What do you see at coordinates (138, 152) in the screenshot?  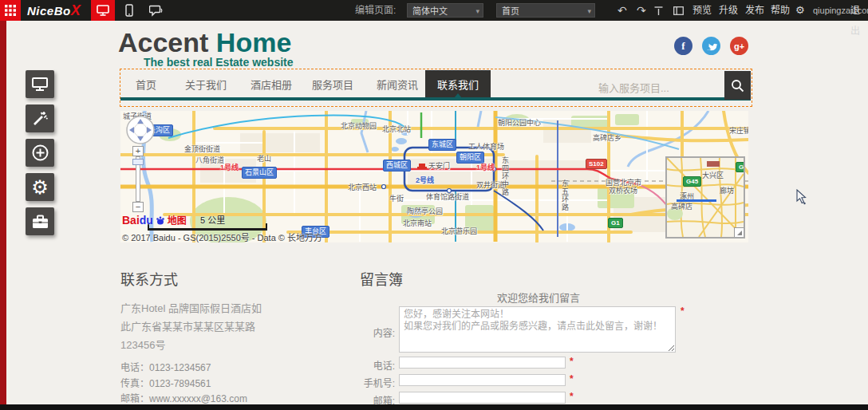 I see `zoom-in-button: +` at bounding box center [138, 152].